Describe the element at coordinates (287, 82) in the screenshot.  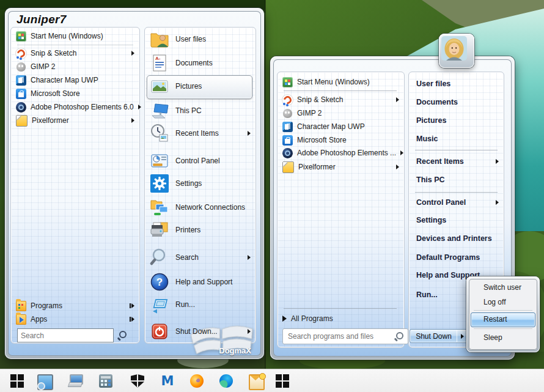
I see `start-menu-icon` at that location.